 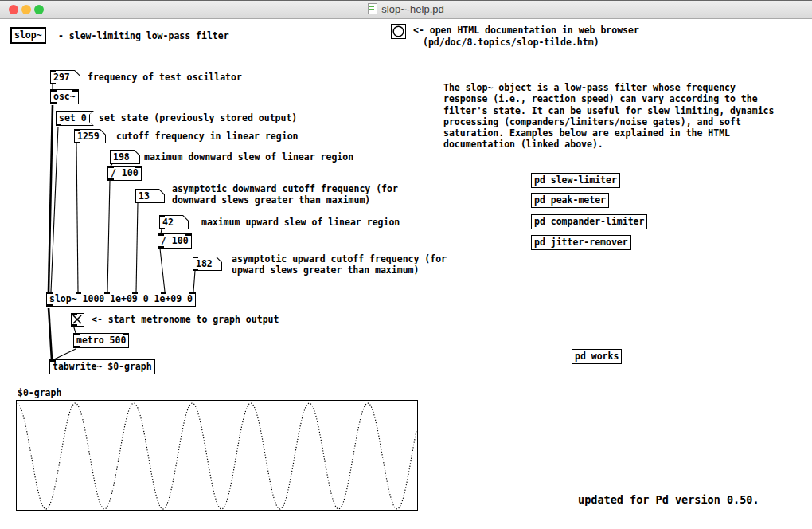 I want to click on window-title-area: slop~-help.pd, so click(x=406, y=10).